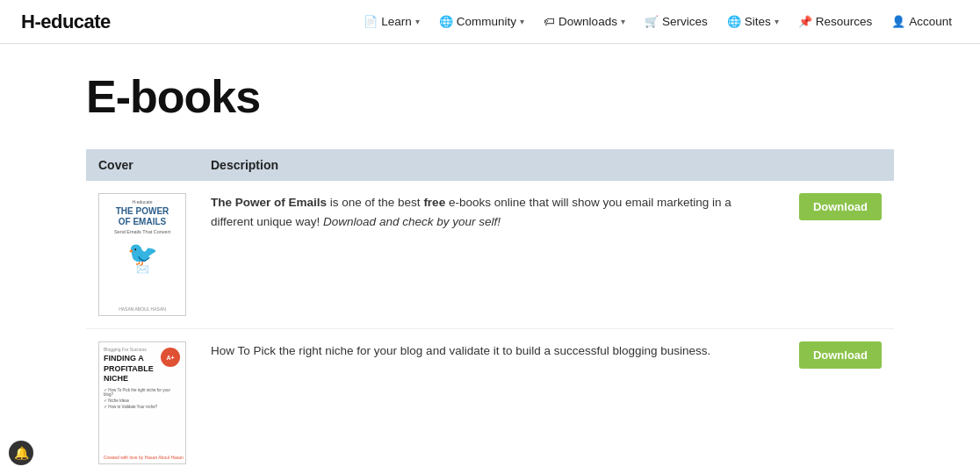 This screenshot has width=980, height=474. What do you see at coordinates (652, 21) in the screenshot?
I see `services-icon: 🛒` at bounding box center [652, 21].